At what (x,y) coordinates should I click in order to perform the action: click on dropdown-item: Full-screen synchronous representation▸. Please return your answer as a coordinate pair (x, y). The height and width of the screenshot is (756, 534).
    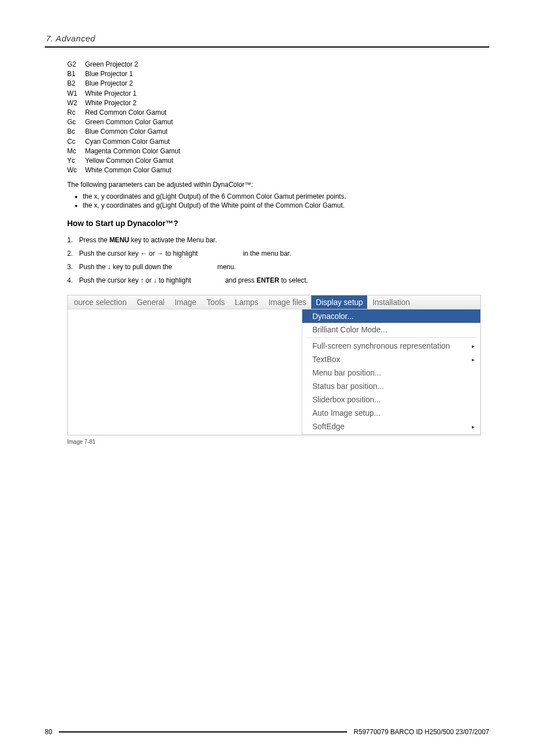
    Looking at the image, I should click on (391, 346).